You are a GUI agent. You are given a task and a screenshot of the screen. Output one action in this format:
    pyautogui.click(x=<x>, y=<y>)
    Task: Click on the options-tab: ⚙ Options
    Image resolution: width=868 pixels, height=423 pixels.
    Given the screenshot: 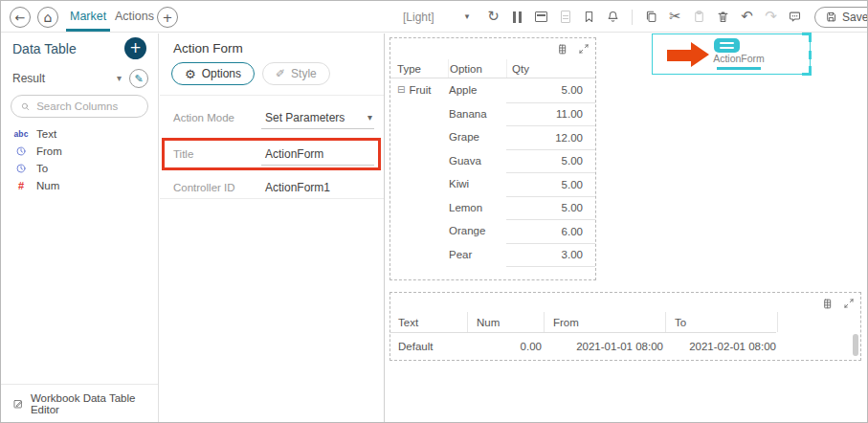 What is the action you would take?
    pyautogui.click(x=212, y=74)
    